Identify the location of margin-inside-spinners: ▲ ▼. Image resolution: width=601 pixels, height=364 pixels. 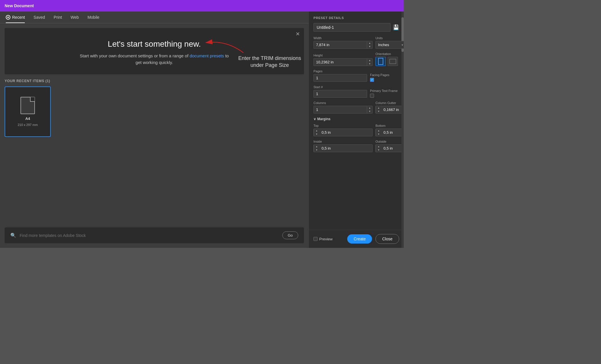
(317, 148).